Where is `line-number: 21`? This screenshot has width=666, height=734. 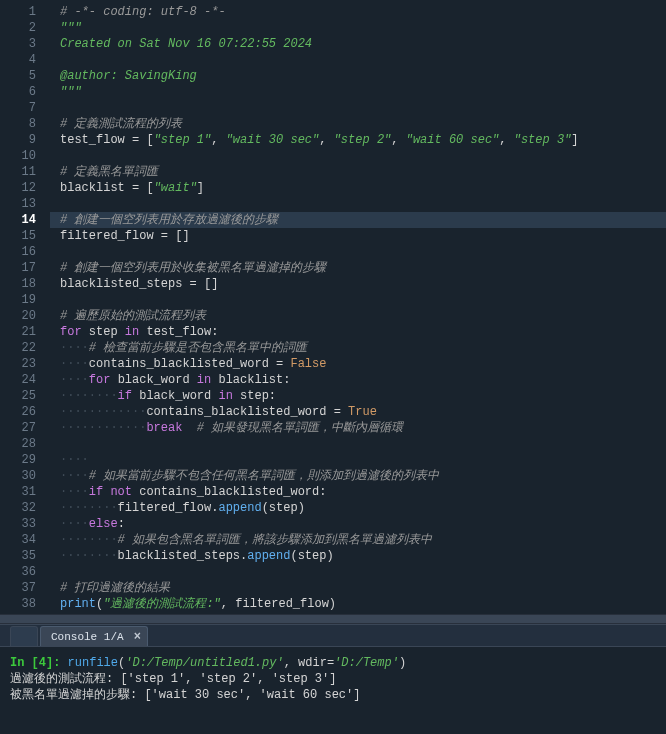
line-number: 21 is located at coordinates (20, 332).